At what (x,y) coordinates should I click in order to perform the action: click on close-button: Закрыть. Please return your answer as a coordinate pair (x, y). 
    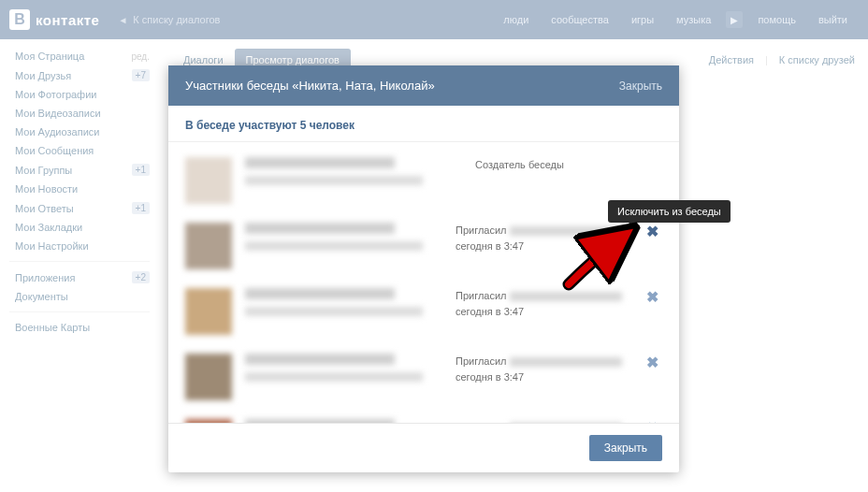
    Looking at the image, I should click on (626, 448).